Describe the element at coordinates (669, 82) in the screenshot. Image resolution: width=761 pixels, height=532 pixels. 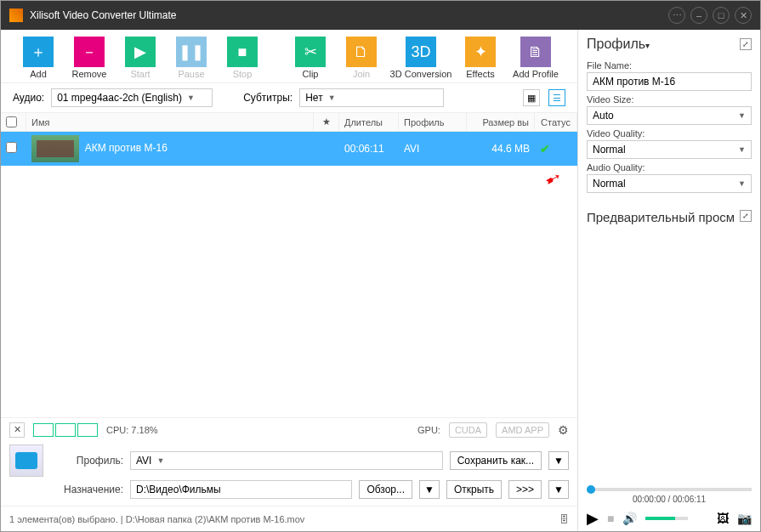
I see `filename-input: АКМ против М-16` at that location.